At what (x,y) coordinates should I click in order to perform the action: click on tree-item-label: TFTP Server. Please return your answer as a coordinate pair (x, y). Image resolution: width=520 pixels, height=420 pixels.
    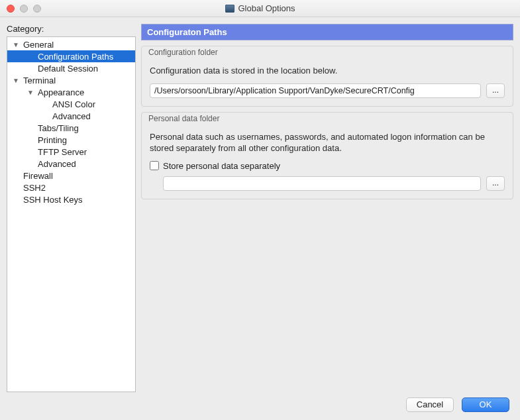
    Looking at the image, I should click on (62, 152).